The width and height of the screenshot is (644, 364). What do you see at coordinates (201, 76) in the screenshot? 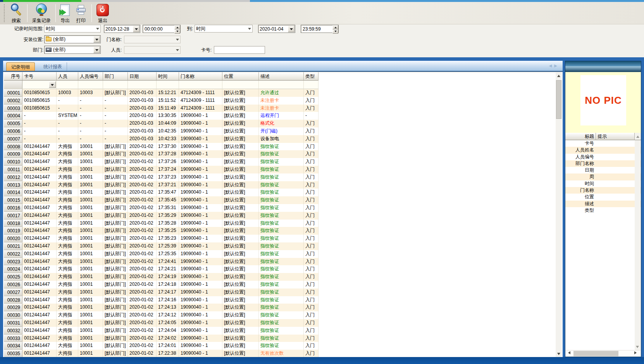
I see `column-header-7: 门名称` at bounding box center [201, 76].